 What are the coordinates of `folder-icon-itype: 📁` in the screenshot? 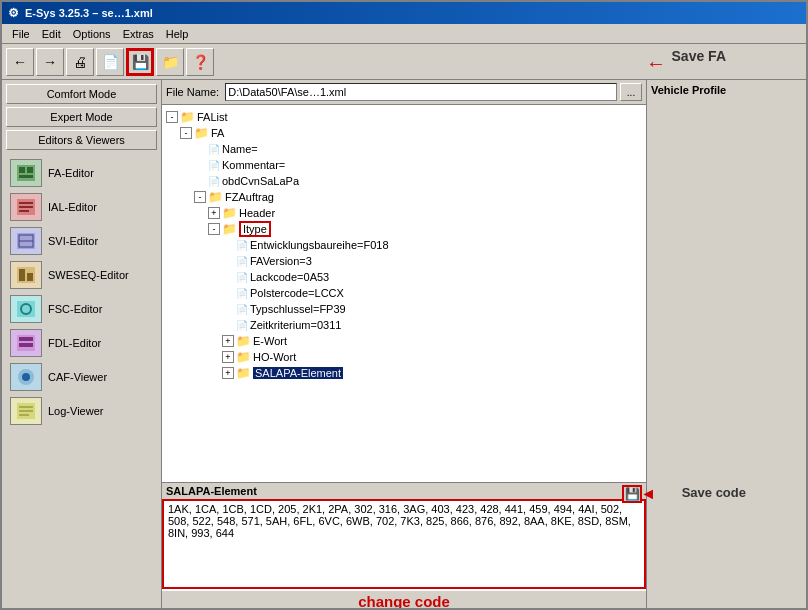 It's located at (230, 229).